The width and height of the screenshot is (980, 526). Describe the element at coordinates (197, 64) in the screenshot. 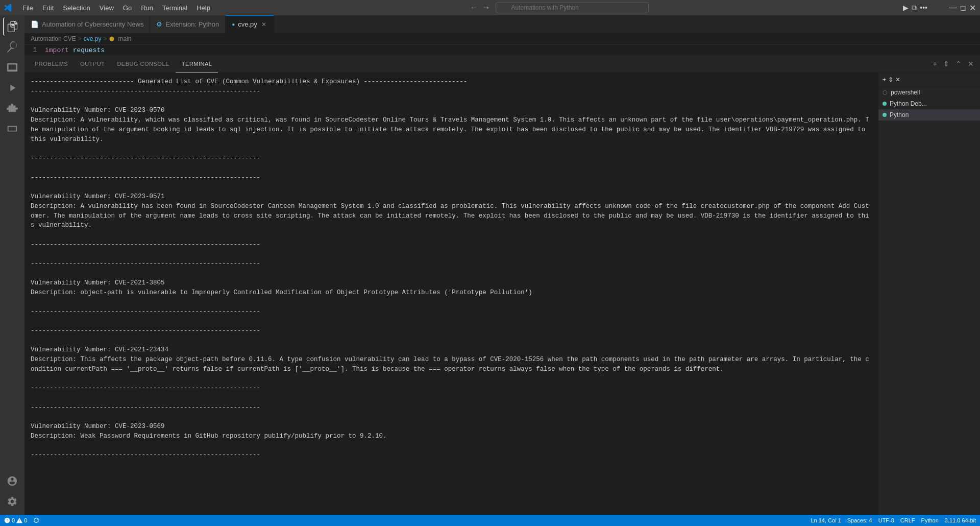

I see `panel-tab-terminal: TERMINAL` at that location.